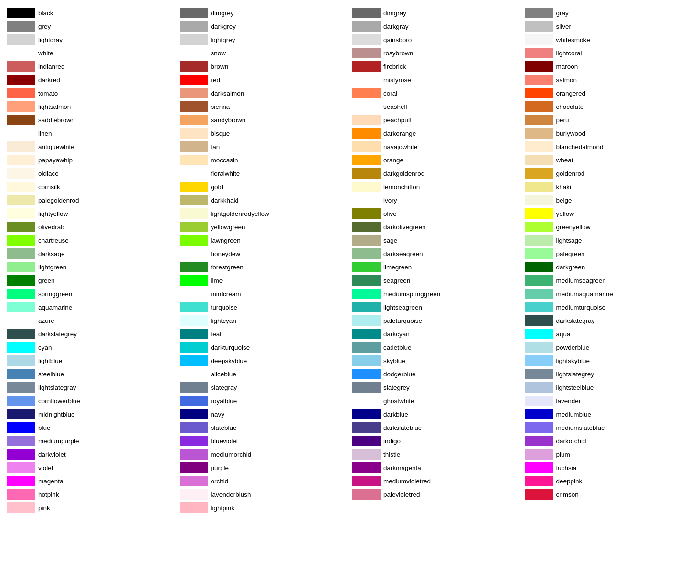 This screenshot has width=700, height=588. Describe the element at coordinates (436, 214) in the screenshot. I see `color-row: olive` at that location.